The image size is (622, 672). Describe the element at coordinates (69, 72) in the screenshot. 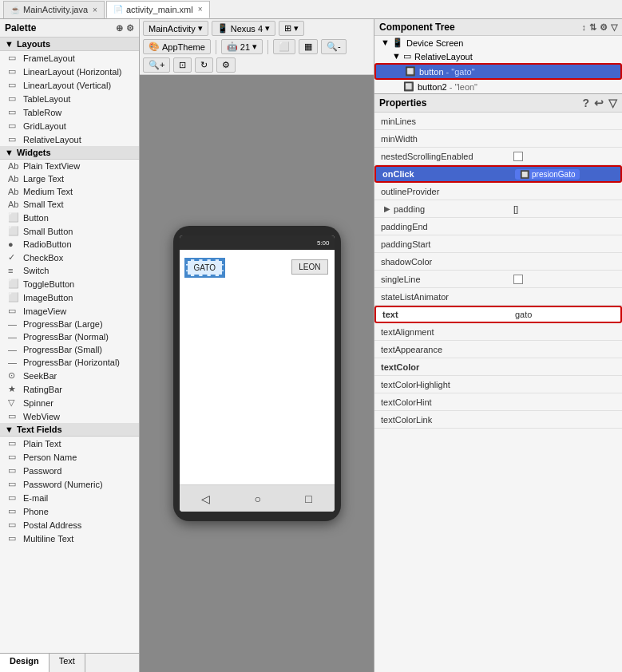

I see `palette-item: ▭ LinearLayout (Horizontal)` at that location.